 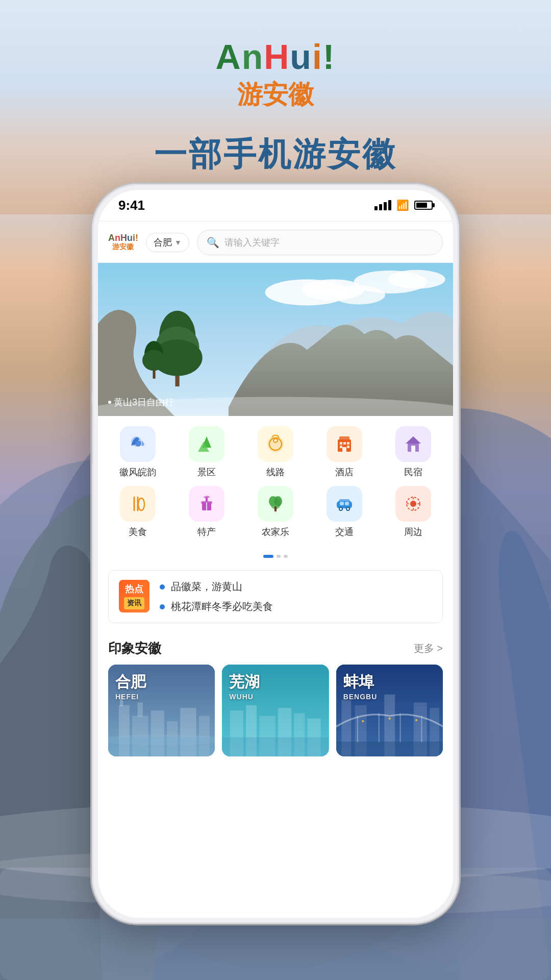 What do you see at coordinates (296, 587) in the screenshot?
I see `news-item-1: 品徽菜，游黄山` at bounding box center [296, 587].